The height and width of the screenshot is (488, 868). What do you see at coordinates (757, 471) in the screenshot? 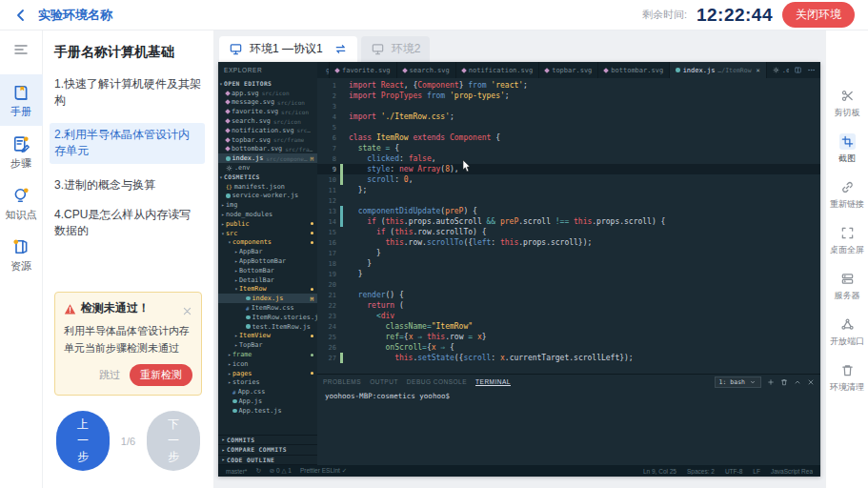
I see `status-segment: LF` at bounding box center [757, 471].